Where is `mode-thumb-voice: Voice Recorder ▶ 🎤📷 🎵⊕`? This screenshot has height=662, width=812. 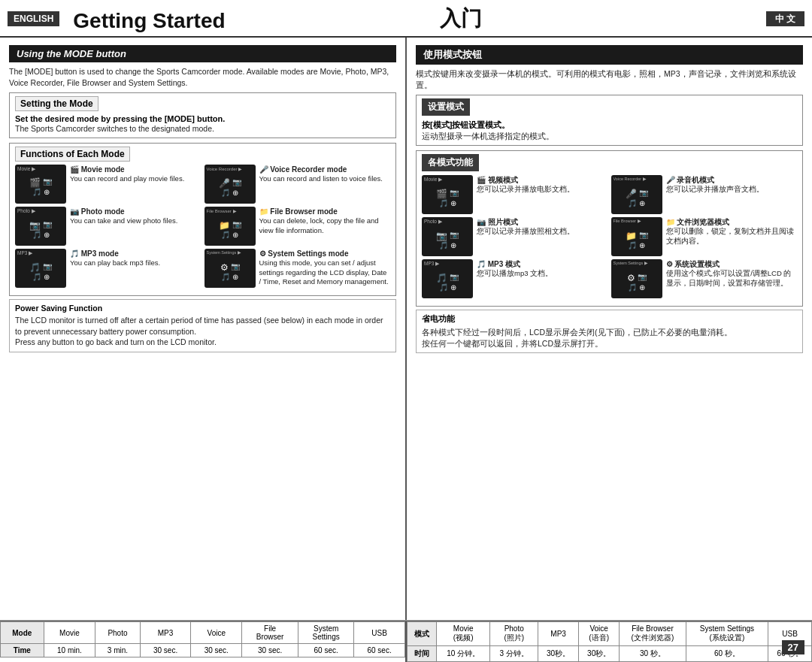
mode-thumb-voice: Voice Recorder ▶ 🎤📷 🎵⊕ is located at coordinates (230, 184).